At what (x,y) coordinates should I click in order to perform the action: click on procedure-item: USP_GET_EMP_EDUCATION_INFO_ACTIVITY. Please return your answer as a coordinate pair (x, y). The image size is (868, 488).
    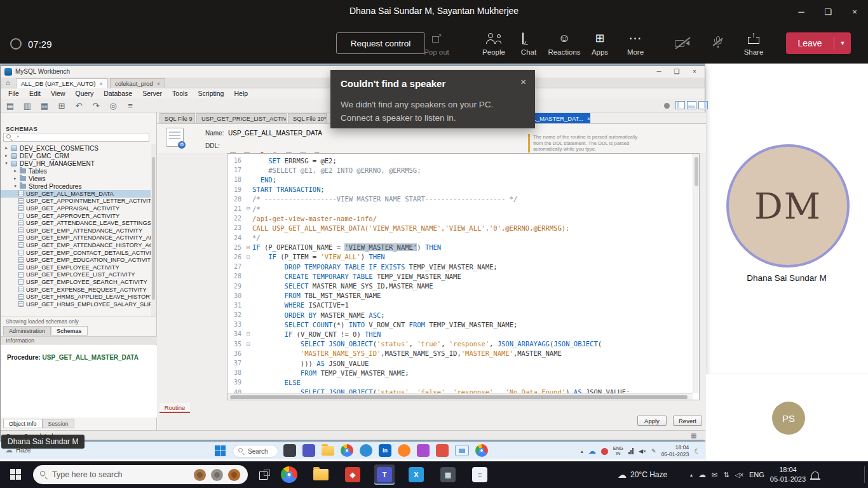
    Looking at the image, I should click on (76, 260).